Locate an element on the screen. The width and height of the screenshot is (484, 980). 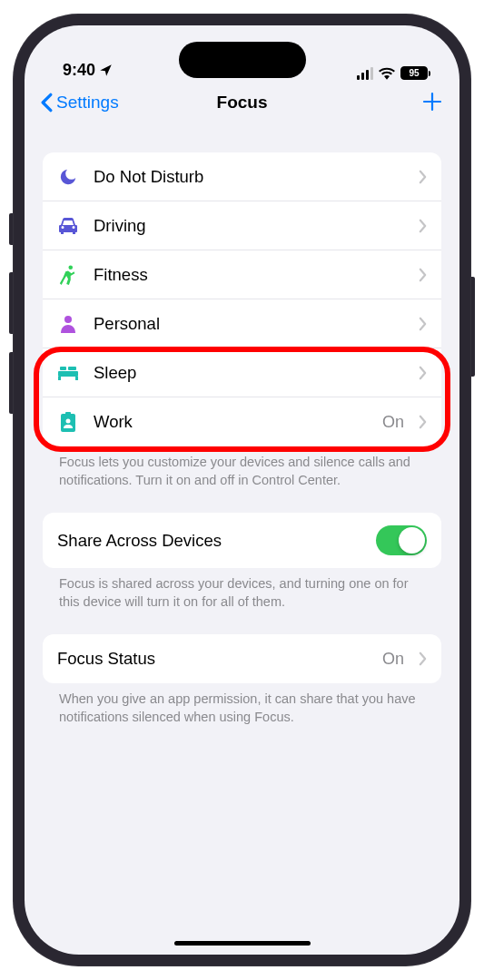
focus-status-row: Focus Status On is located at coordinates (242, 659).